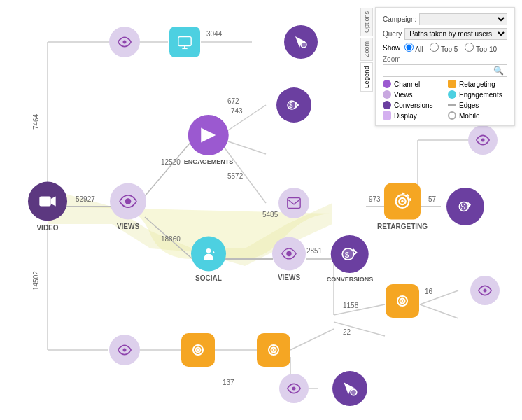 This screenshot has height=420, width=522. I want to click on retargeting-label: RETARGETING, so click(402, 227).